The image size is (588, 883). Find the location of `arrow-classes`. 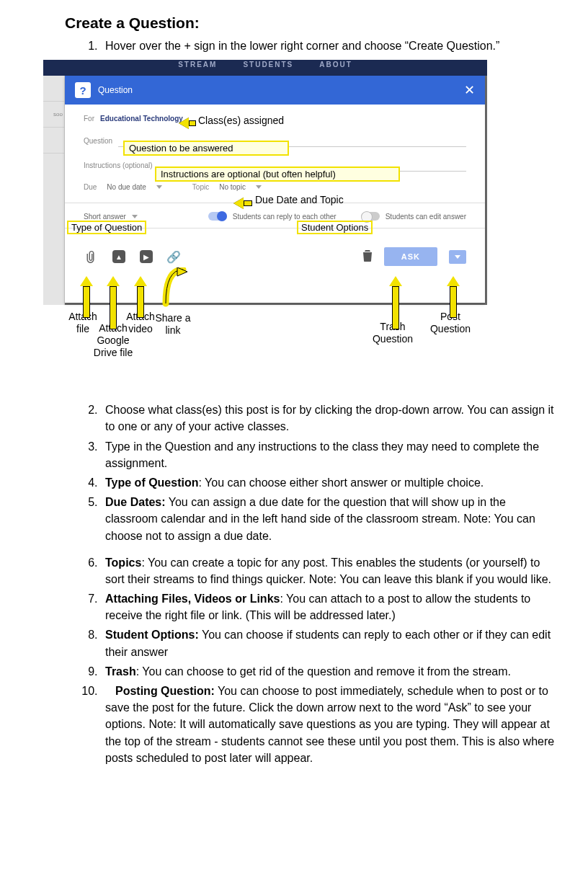

arrow-classes is located at coordinates (187, 123).